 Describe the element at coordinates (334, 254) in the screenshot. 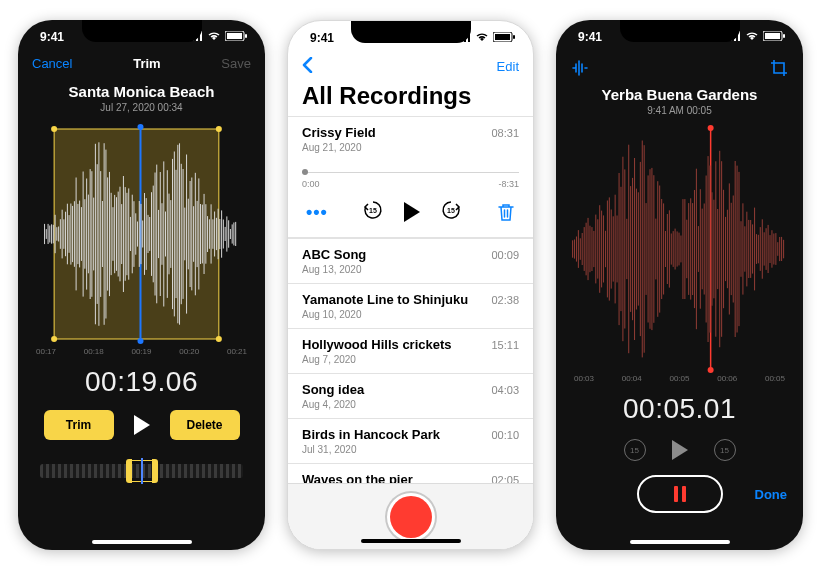

I see `recording-name: ABC Song` at that location.